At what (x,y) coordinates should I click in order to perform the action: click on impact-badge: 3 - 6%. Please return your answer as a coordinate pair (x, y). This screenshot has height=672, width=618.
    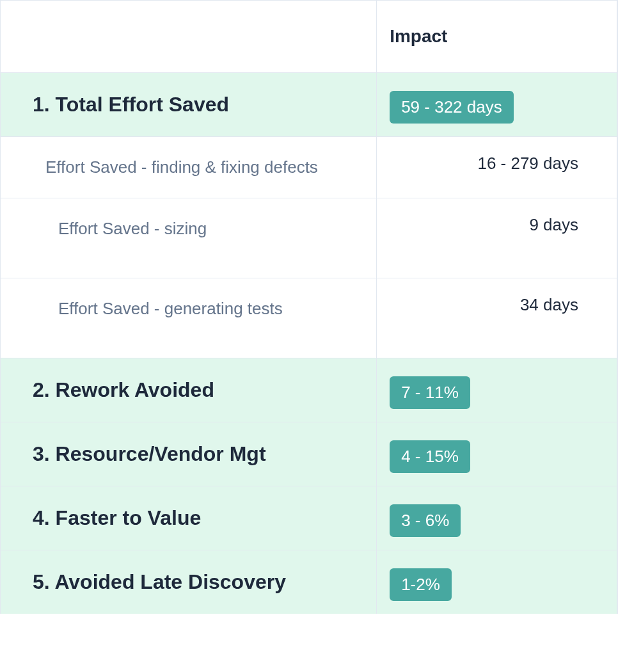
    Looking at the image, I should click on (425, 521).